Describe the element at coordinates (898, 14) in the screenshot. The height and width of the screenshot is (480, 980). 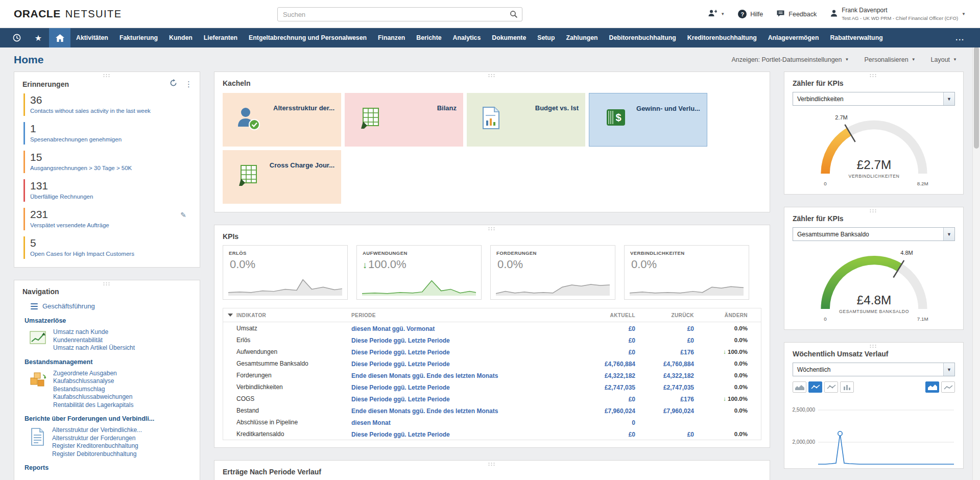
I see `user-menu: Frank Davenport Test AG - UK WD PRM - Ch…` at that location.